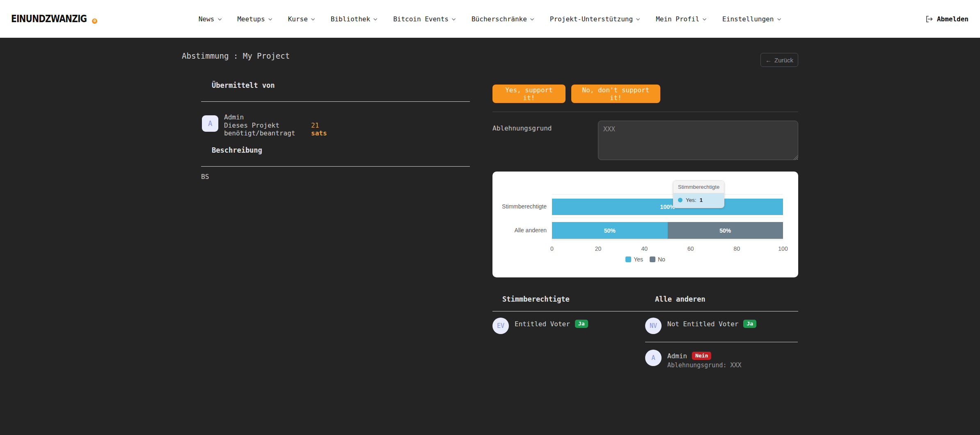 The width and height of the screenshot is (980, 435). Describe the element at coordinates (616, 94) in the screenshot. I see `vote-no-button: No, don't support it!` at that location.